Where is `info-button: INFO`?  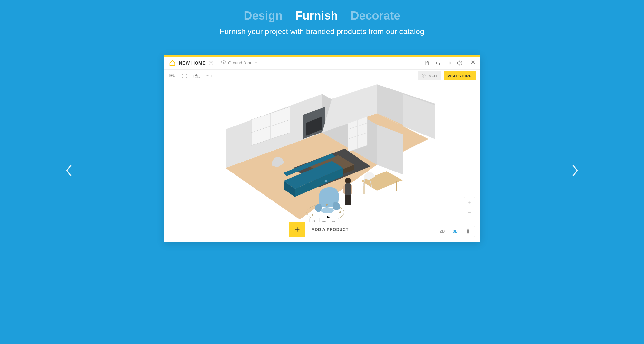
info-button: INFO is located at coordinates (429, 76).